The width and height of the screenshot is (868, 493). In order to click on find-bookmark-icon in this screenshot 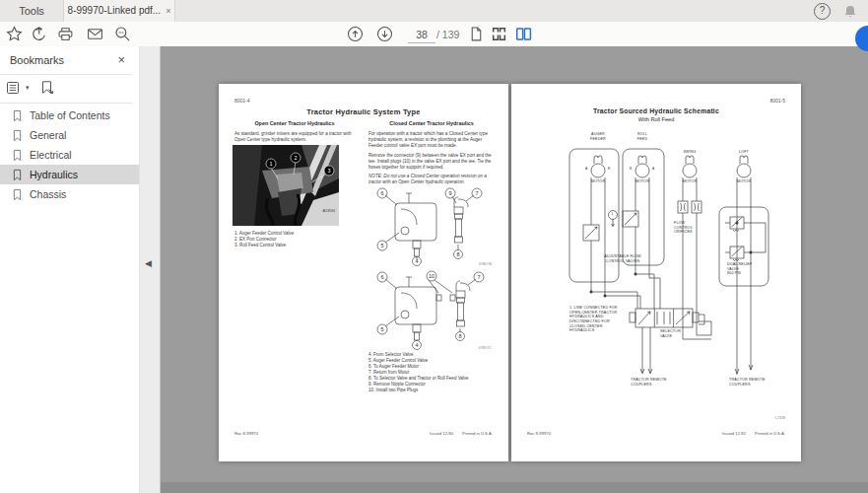, I will do `click(47, 88)`.